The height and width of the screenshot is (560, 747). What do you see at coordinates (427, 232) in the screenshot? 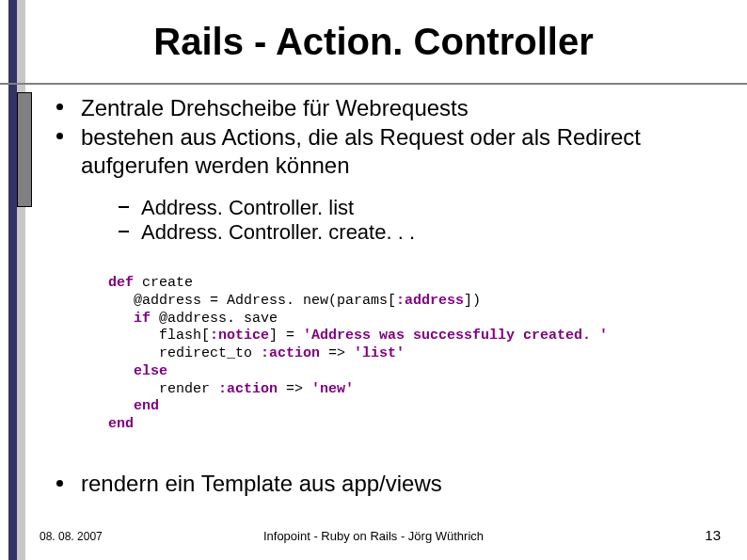
I see `sub-bullet-item: Address. Controller. create. . .` at bounding box center [427, 232].